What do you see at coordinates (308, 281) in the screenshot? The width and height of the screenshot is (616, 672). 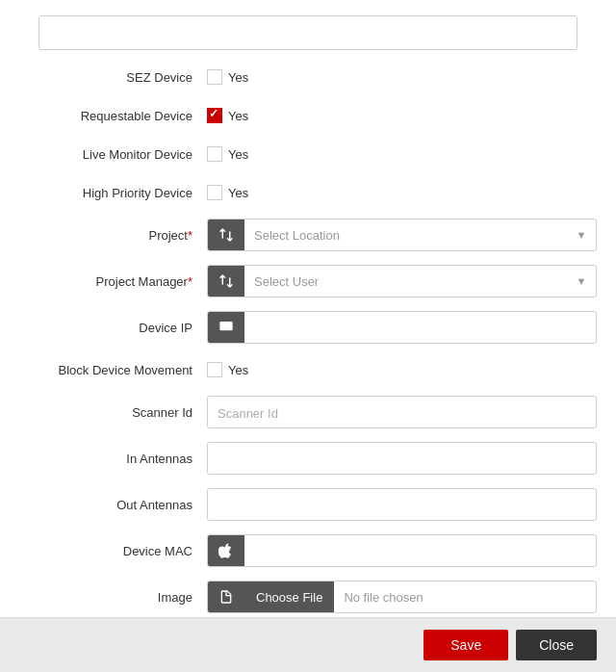 I see `project-manager-row: Project Manager* Select User ▼` at bounding box center [308, 281].